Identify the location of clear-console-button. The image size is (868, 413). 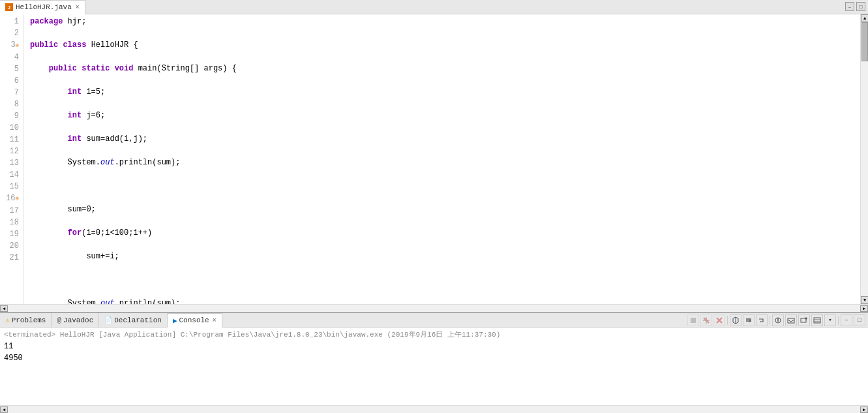
(736, 320).